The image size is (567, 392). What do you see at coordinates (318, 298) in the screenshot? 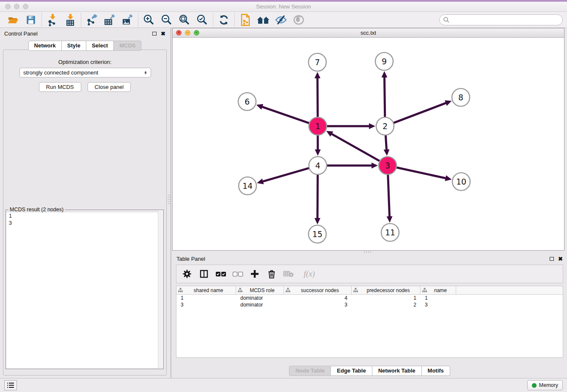
I see `table-cell: 4` at bounding box center [318, 298].